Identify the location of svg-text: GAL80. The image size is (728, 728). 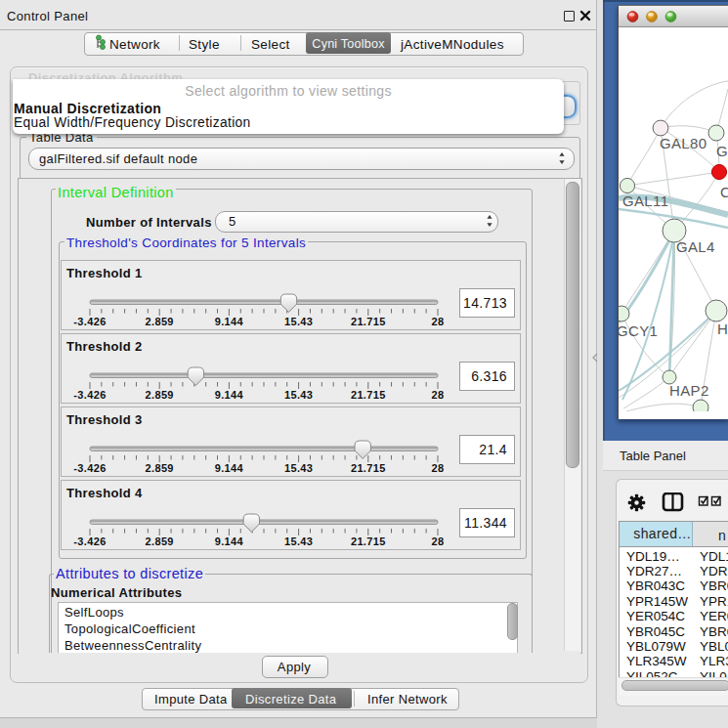
(683, 143).